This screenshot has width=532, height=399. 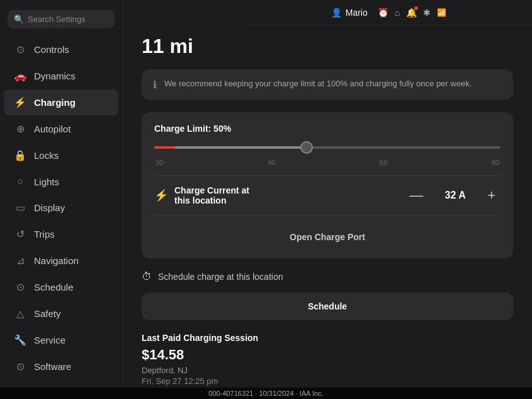 I want to click on dynamics-nav-label: Dynamics, so click(x=55, y=76).